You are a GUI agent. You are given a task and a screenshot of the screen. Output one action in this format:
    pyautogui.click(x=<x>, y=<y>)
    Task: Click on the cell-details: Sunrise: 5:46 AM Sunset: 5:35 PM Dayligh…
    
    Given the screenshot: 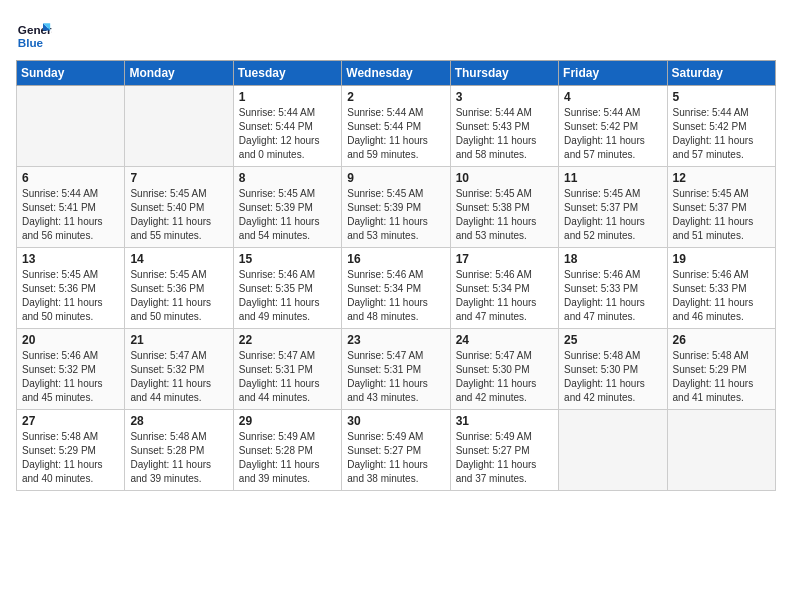 What is the action you would take?
    pyautogui.click(x=288, y=296)
    